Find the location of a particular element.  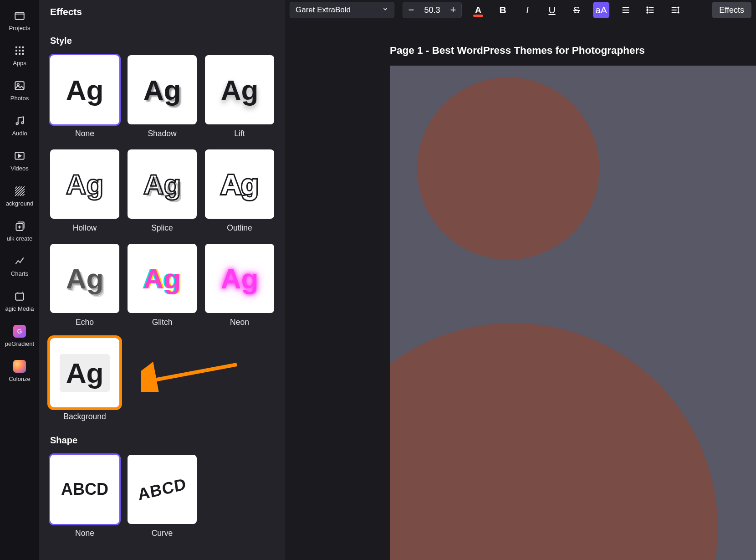

tile-label: Splice is located at coordinates (162, 228).